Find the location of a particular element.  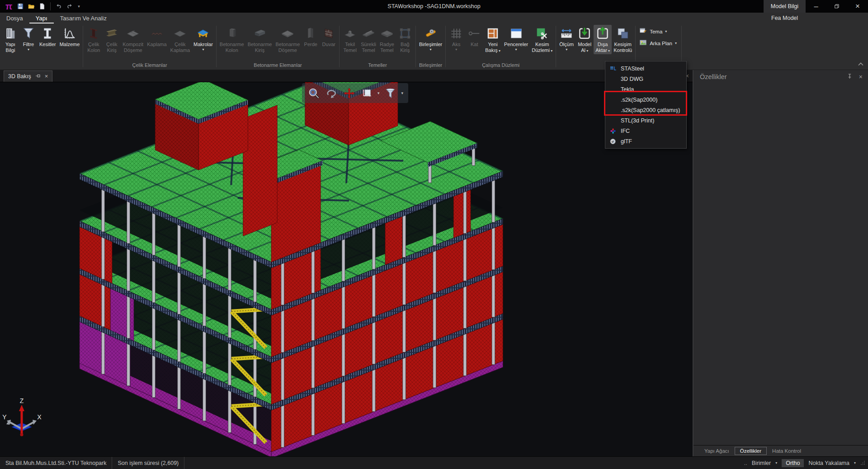

pin-icon is located at coordinates (38, 77).